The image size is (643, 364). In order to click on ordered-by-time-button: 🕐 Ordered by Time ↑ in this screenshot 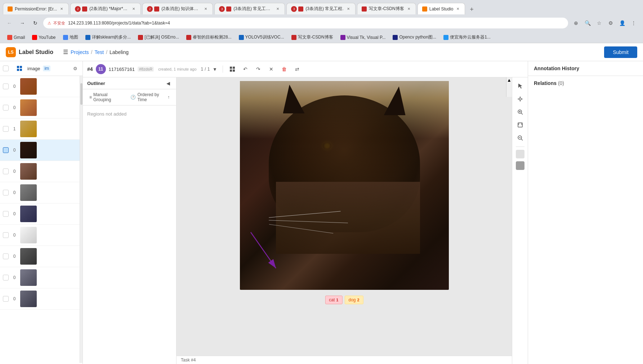, I will do `click(150, 97)`.